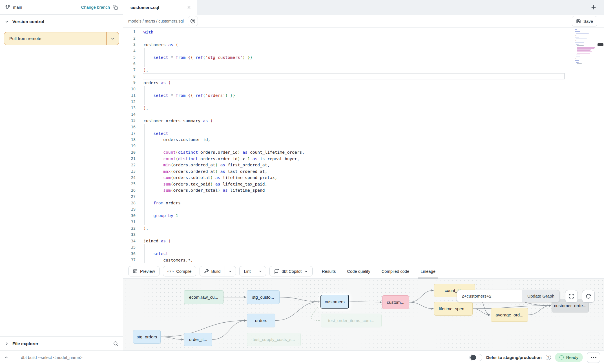  I want to click on code-line: 14, so click(364, 114).